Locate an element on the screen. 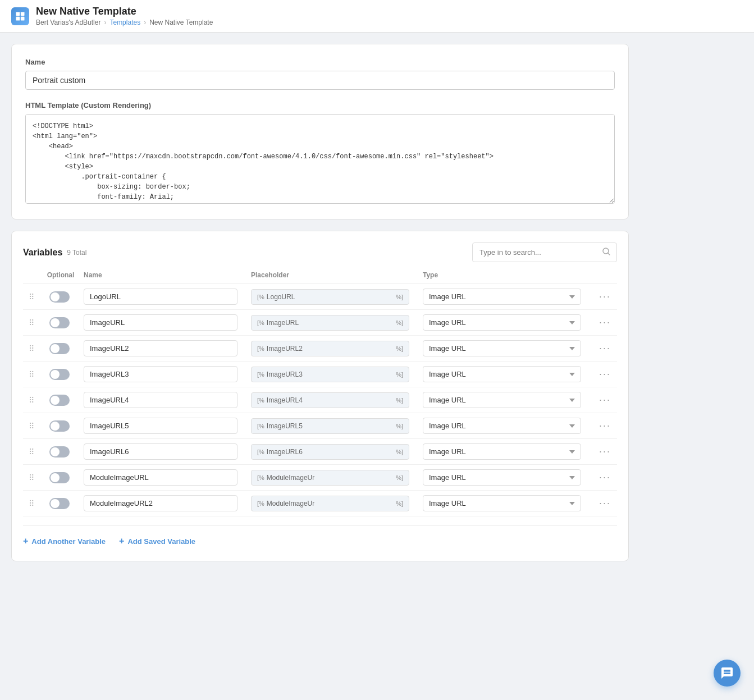  placeholder-text: ImageURL5 is located at coordinates (330, 426).